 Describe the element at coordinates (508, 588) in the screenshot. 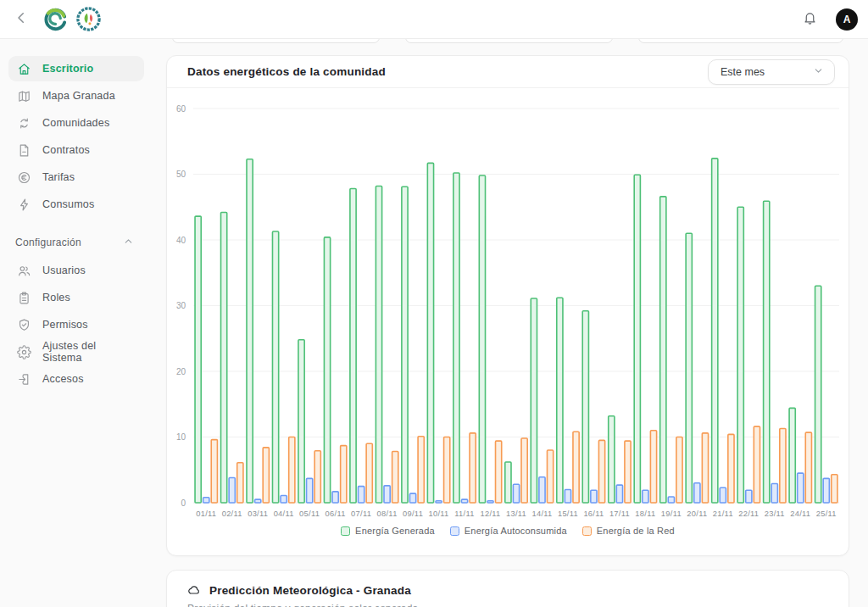

I see `weather-card: Predicción Meteorológica - Granada Previ…` at that location.